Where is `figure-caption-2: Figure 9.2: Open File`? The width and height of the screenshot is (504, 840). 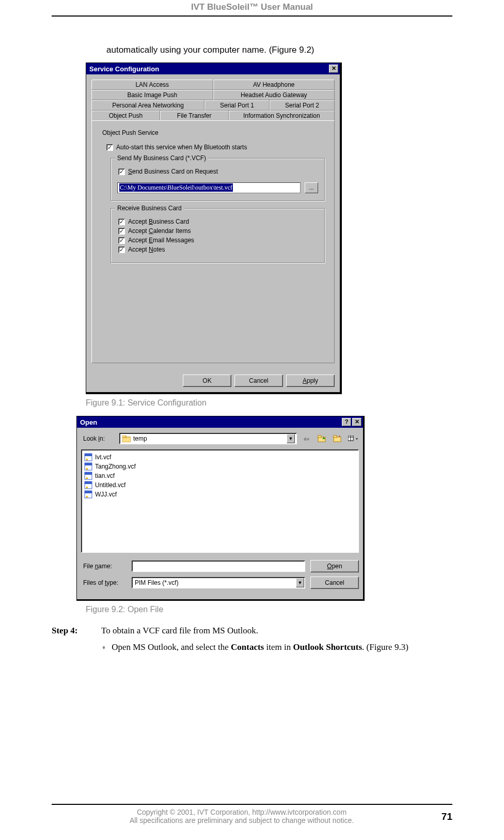 figure-caption-2: Figure 9.2: Open File is located at coordinates (269, 610).